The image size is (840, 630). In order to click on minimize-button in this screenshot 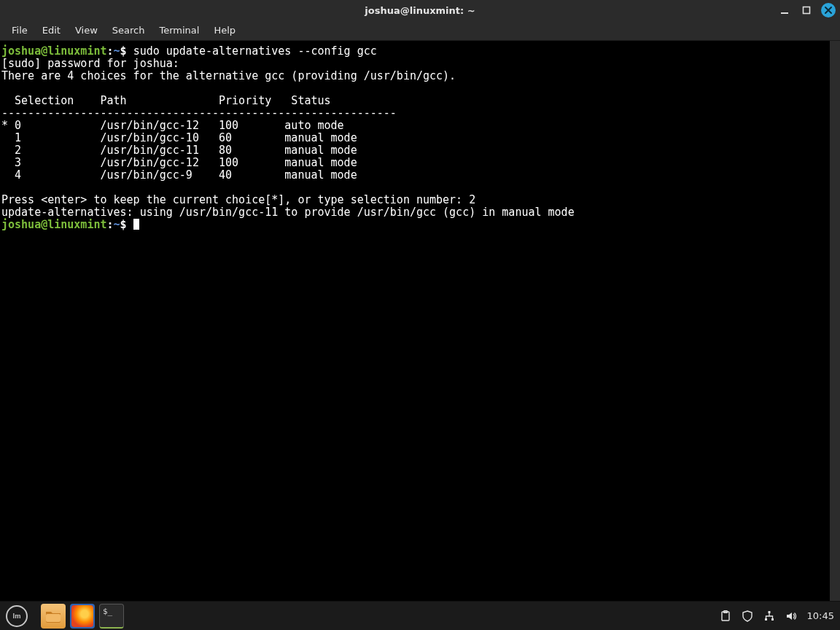, I will do `click(785, 10)`.